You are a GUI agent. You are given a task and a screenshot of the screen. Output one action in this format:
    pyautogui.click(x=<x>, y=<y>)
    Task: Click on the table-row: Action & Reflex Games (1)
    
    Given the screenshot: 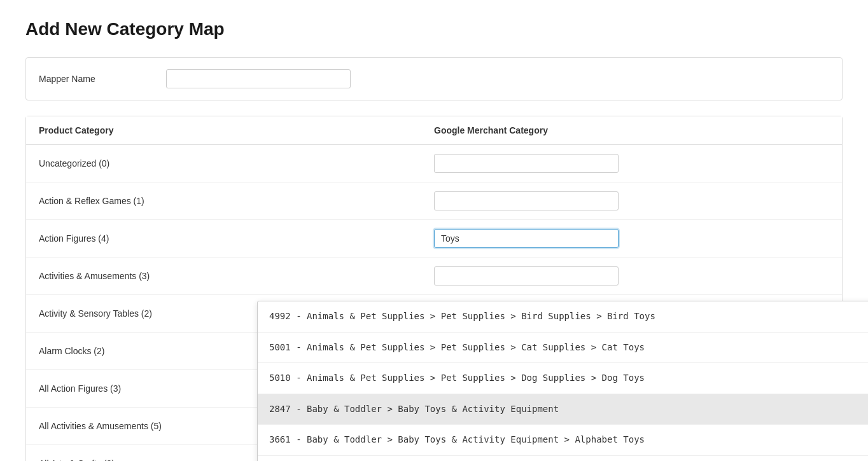 What is the action you would take?
    pyautogui.click(x=434, y=201)
    